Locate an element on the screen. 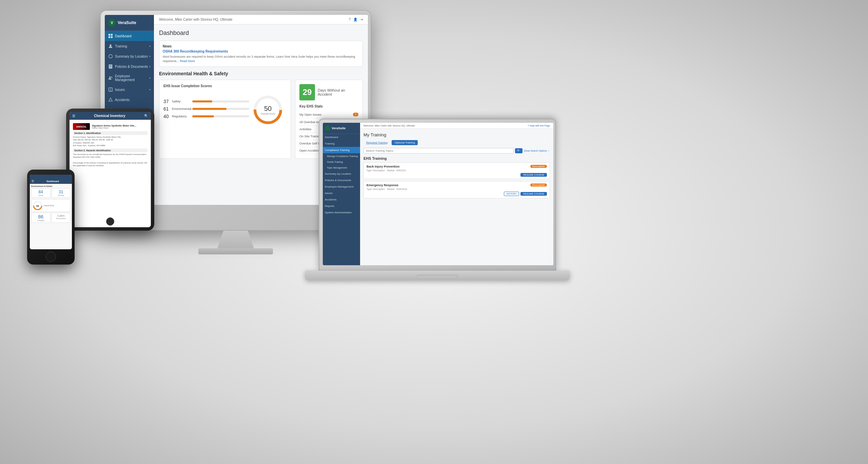 This screenshot has height=464, width=868. training-arrow: ▾ is located at coordinates (150, 46).